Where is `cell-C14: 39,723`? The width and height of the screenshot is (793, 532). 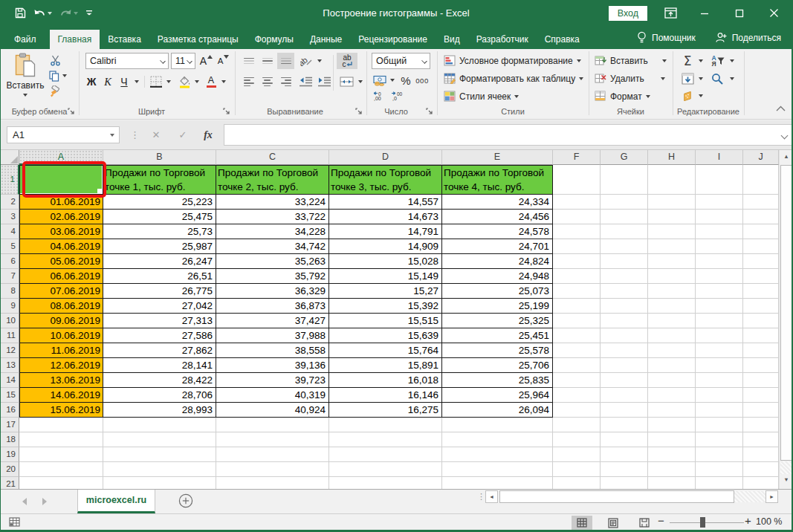 cell-C14: 39,723 is located at coordinates (273, 380).